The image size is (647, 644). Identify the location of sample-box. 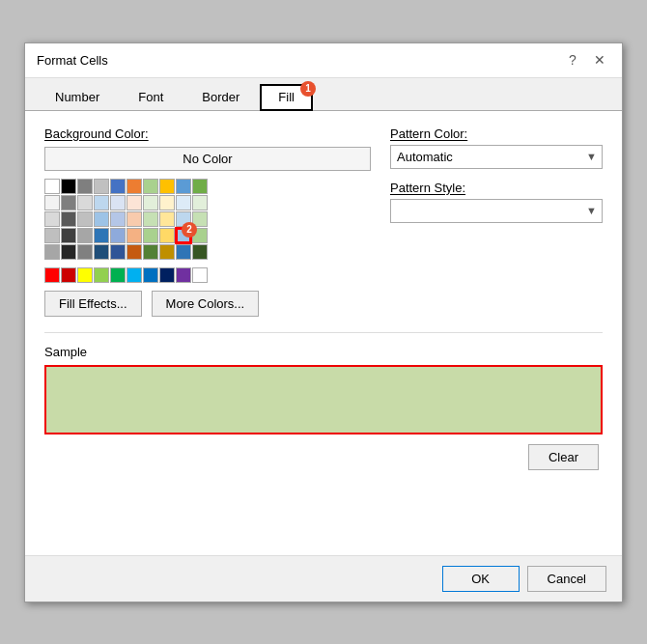
(324, 400).